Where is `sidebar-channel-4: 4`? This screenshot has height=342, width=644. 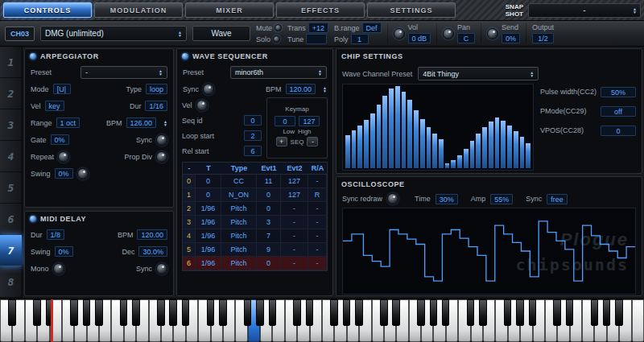
sidebar-channel-4: 4 is located at coordinates (11, 156).